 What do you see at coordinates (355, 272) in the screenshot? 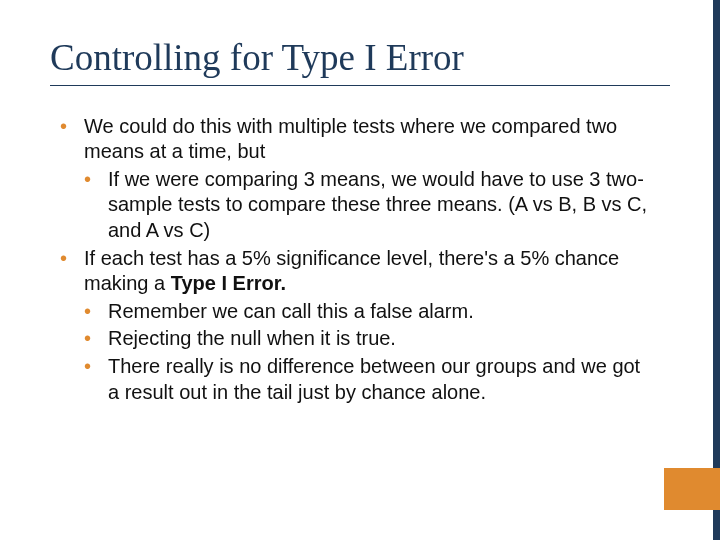
I see `bullet-item: If each test has a 5% significance level…` at bounding box center [355, 272].